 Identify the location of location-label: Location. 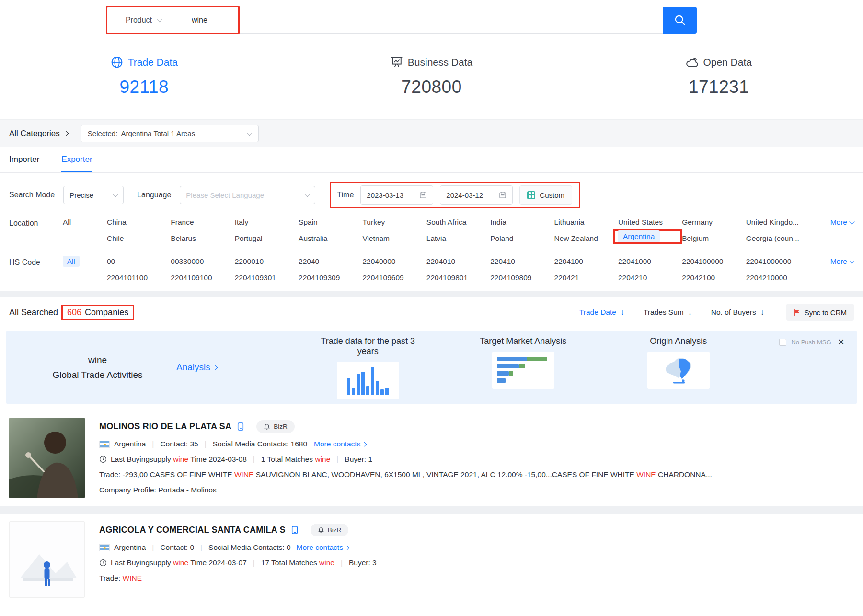
(36, 223).